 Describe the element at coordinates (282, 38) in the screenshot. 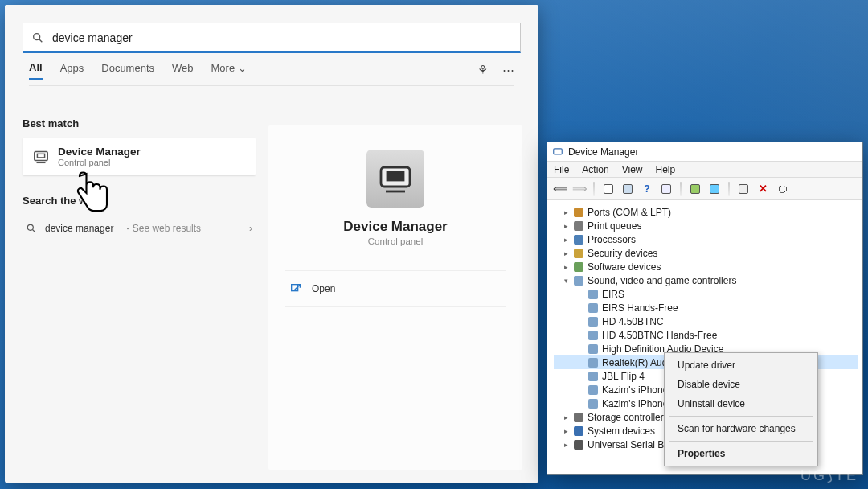

I see `search-input` at that location.